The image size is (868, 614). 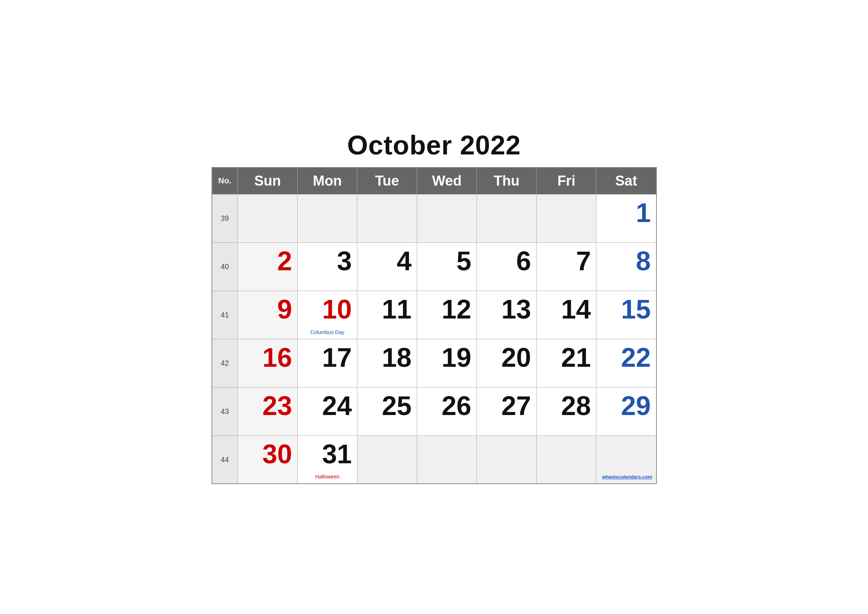 What do you see at coordinates (434, 219) in the screenshot?
I see `table-row: 391` at bounding box center [434, 219].